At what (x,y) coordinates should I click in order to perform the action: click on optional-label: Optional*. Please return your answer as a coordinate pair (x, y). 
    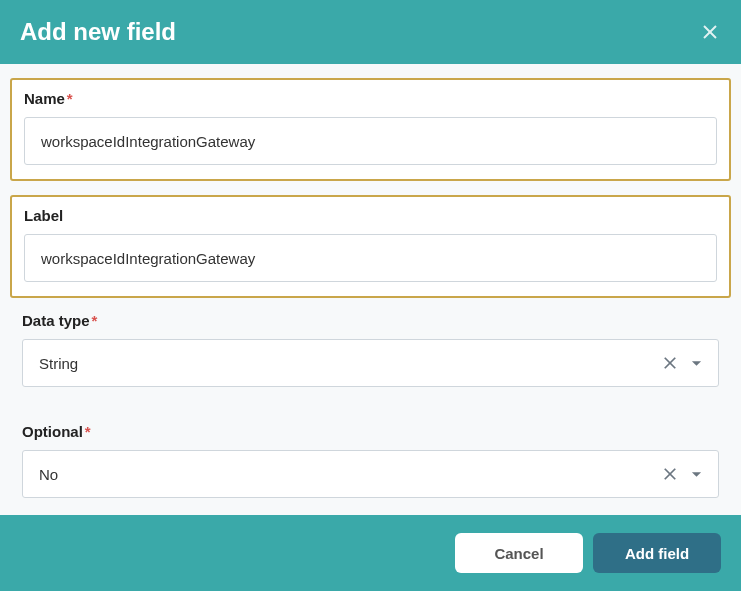
    Looking at the image, I should click on (370, 432).